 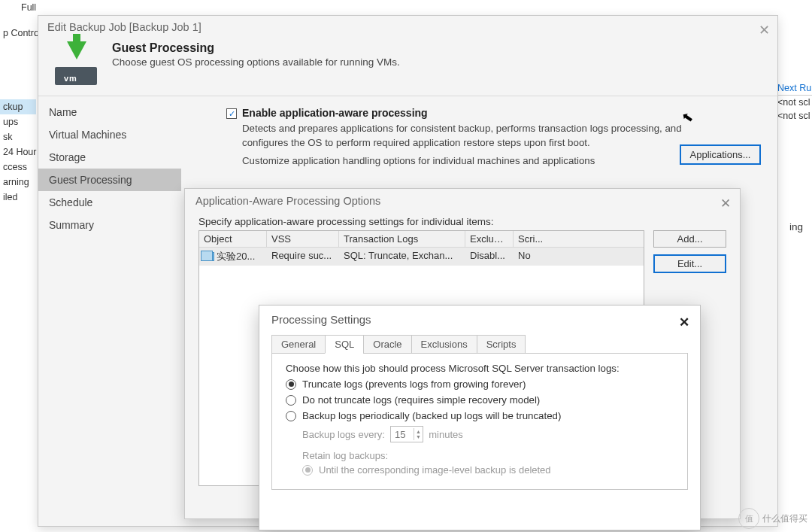 What do you see at coordinates (344, 435) in the screenshot?
I see `backup-every-label: Backup logs every:` at bounding box center [344, 435].